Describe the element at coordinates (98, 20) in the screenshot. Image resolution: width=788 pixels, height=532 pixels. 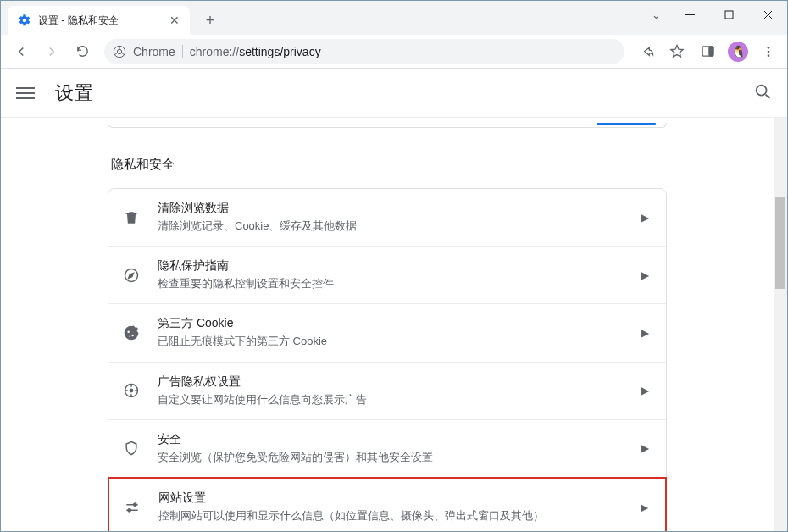
I see `browser-tab: 设置 - 隐私和安全 ✕` at that location.